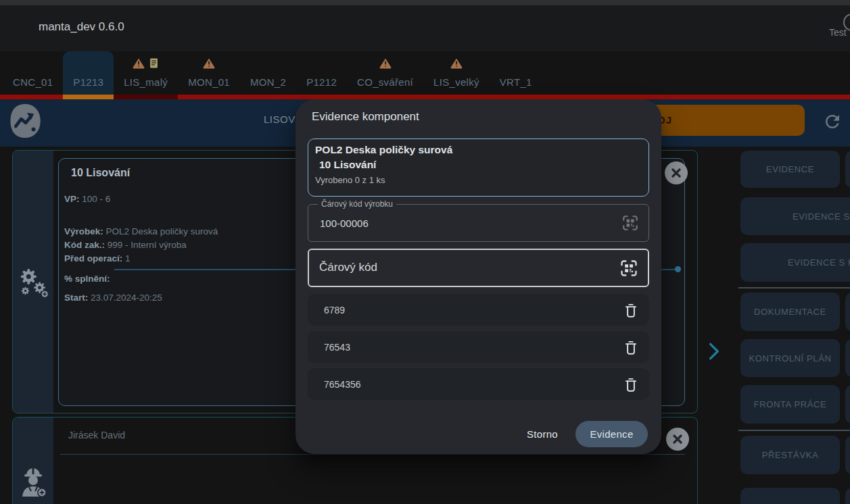 This screenshot has height=504, width=850. I want to click on workplace-name-label: LISOV, so click(280, 119).